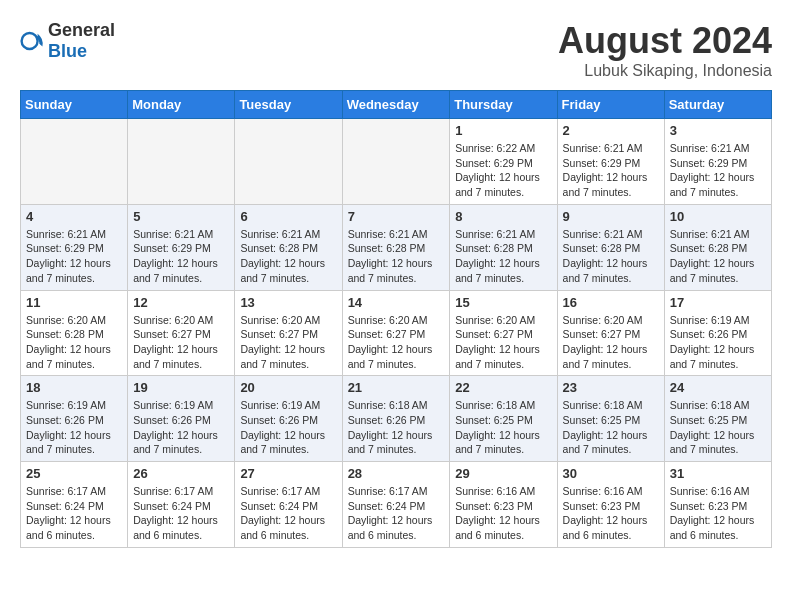 The width and height of the screenshot is (792, 612). What do you see at coordinates (396, 247) in the screenshot?
I see `calendar-week-2: 4Sunrise: 6:21 AMSunset: 6:29 PMDaylight…` at bounding box center [396, 247].